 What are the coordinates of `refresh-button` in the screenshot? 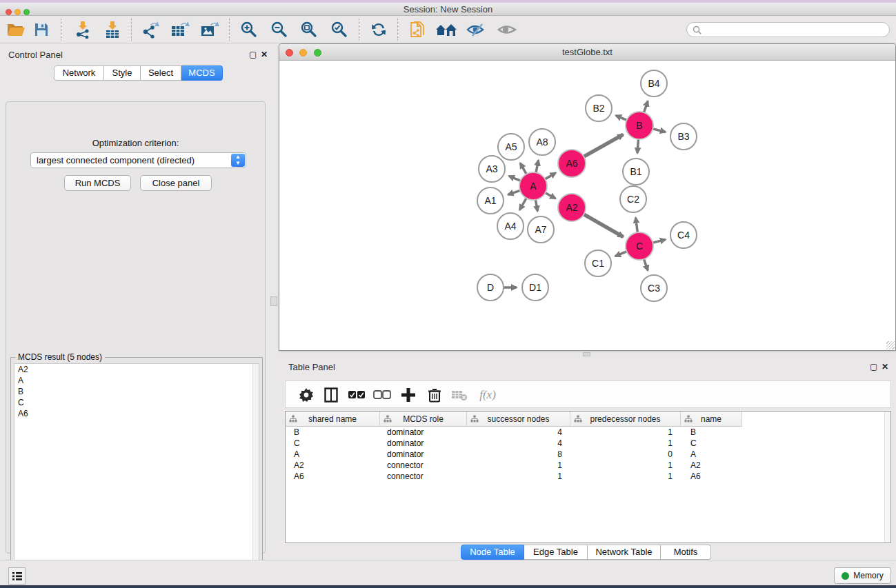 It's located at (379, 30).